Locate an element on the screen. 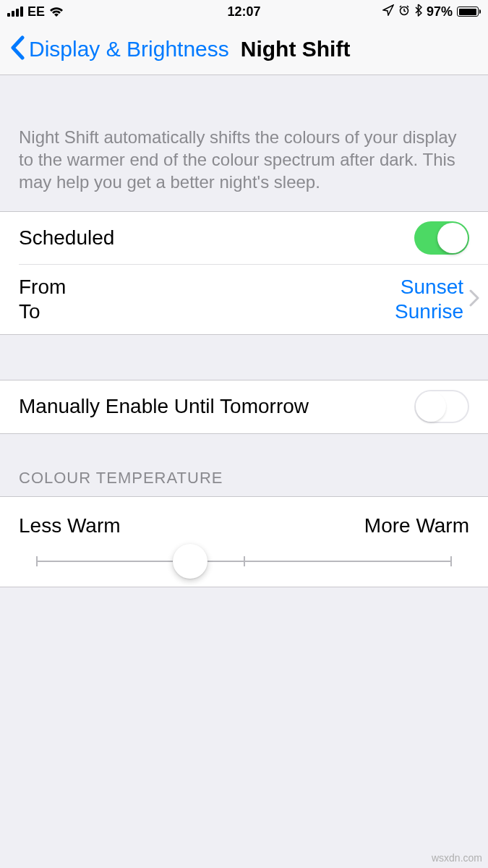  more-warm-label: More Warm is located at coordinates (416, 526).